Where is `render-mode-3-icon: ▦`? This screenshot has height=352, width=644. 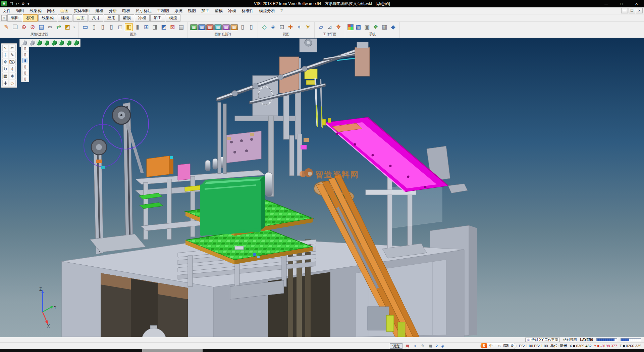
render-mode-3-icon: ▦ is located at coordinates (210, 27).